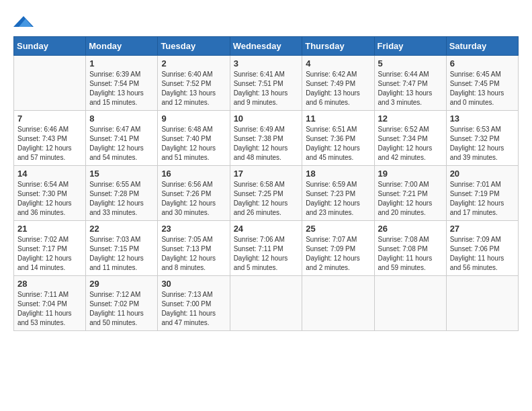 This screenshot has width=532, height=411. I want to click on calendar-cell: 26Sunrise: 7:08 AM Sunset: 7:08 PM Dayli…, so click(410, 248).